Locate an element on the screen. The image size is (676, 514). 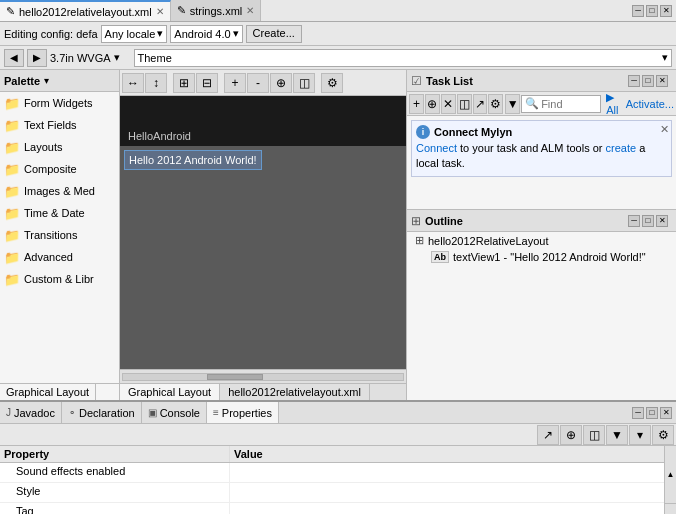
create-link: create is located at coordinates (622, 148).